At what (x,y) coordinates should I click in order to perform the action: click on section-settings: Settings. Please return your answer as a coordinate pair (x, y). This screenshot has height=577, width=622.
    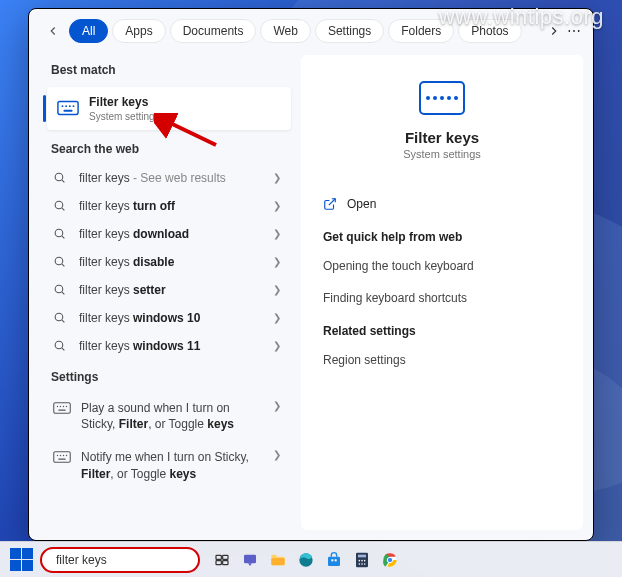
    Looking at the image, I should click on (173, 376).